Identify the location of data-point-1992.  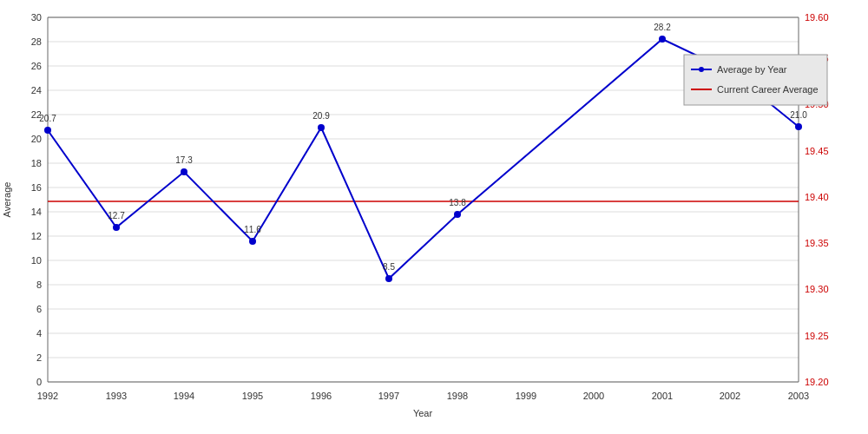
(48, 130).